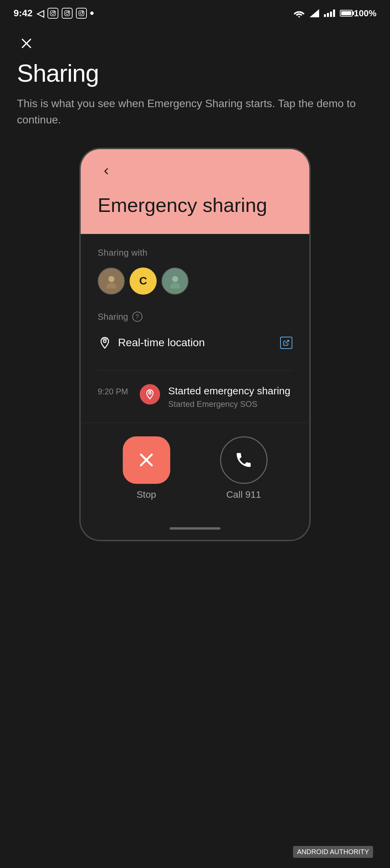 This screenshot has width=390, height=868. I want to click on sharing-section-label: Sharing, so click(113, 317).